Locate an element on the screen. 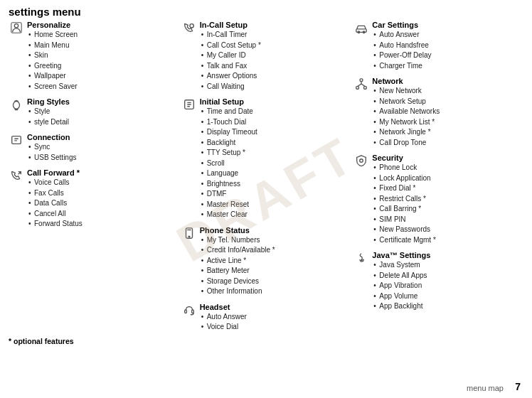 The image size is (532, 398). list-item: TTY Setup * is located at coordinates (276, 154).